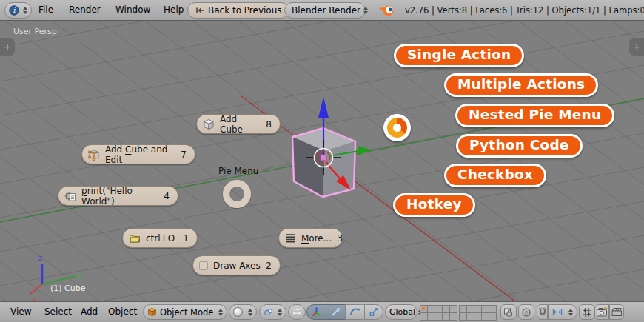 This screenshot has height=322, width=644. I want to click on interaction-mode-select: Object Mode, so click(185, 312).